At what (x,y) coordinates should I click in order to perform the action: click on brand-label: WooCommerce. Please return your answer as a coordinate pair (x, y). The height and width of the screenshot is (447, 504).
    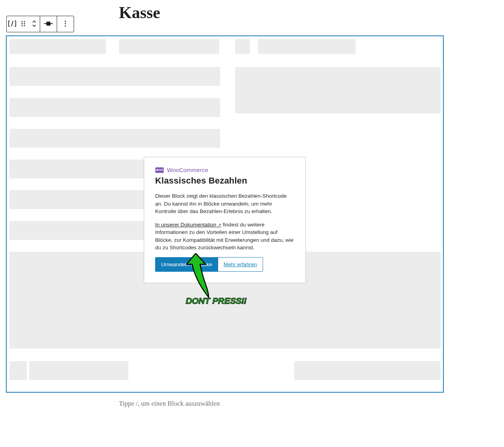
    Looking at the image, I should click on (187, 170).